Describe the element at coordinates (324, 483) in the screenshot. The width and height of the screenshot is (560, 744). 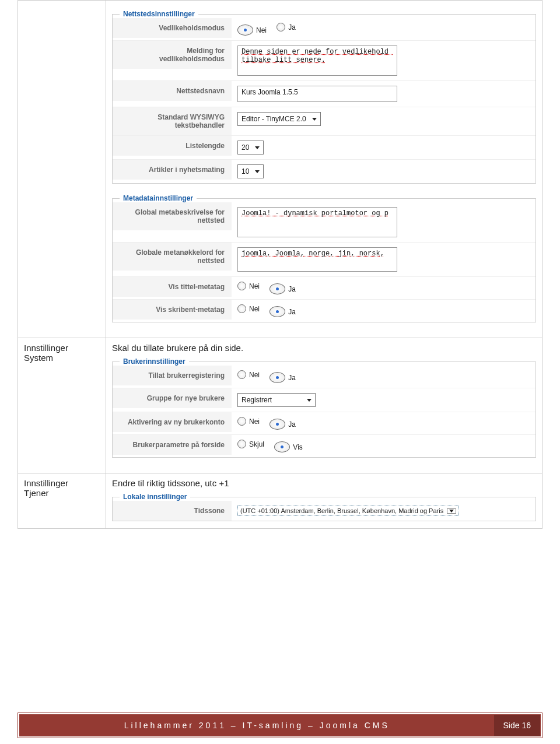
I see `row3-desc: Endre til riktig tidssone, utc +1` at that location.